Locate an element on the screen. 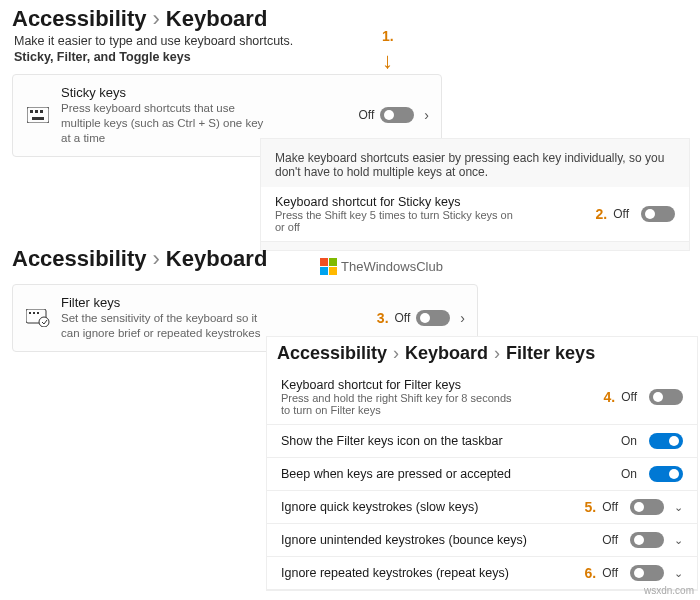 The height and width of the screenshot is (600, 700). filter-row-3: Ignore quick keystrokes (slow keys)5.Off… is located at coordinates (482, 508).